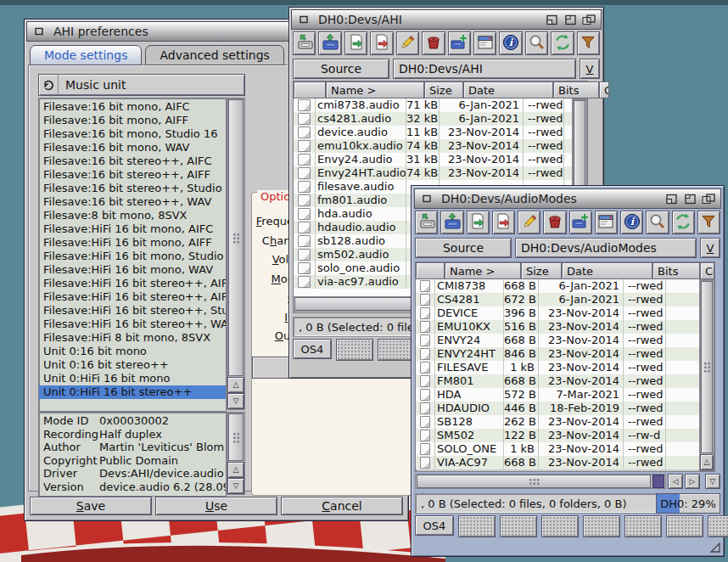 Image resolution: width=728 pixels, height=562 pixels. What do you see at coordinates (565, 313) in the screenshot?
I see `file-row: DEVICE396 B23-Nov-2014--rwed` at bounding box center [565, 313].